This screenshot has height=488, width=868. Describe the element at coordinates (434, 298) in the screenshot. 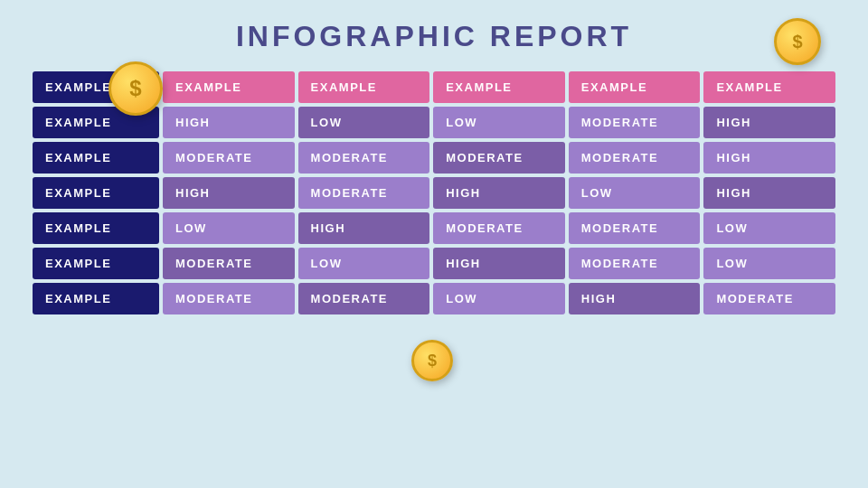

I see `table-row: EXAMPLEMODERATEMODERATELOWHIGHMODERATE` at that location.